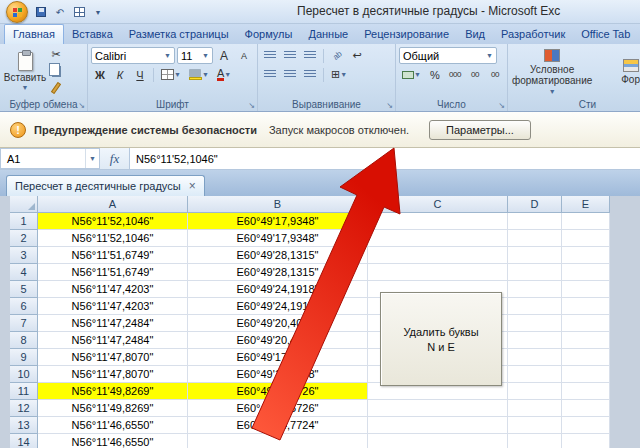  Describe the element at coordinates (290, 56) in the screenshot. I see `align-middle-button` at that location.